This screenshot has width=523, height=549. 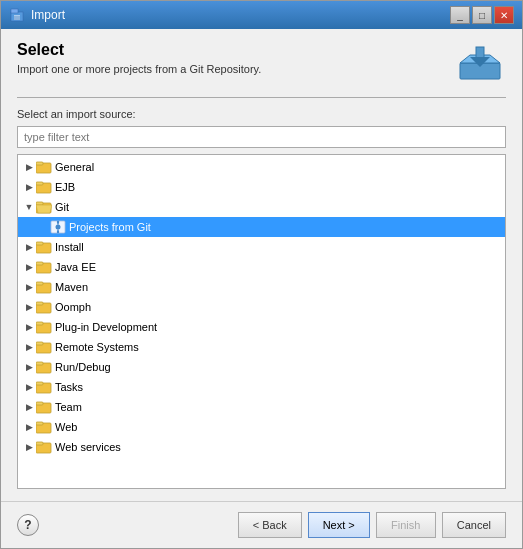 What do you see at coordinates (65, 187) in the screenshot?
I see `item-label: EJB` at bounding box center [65, 187].